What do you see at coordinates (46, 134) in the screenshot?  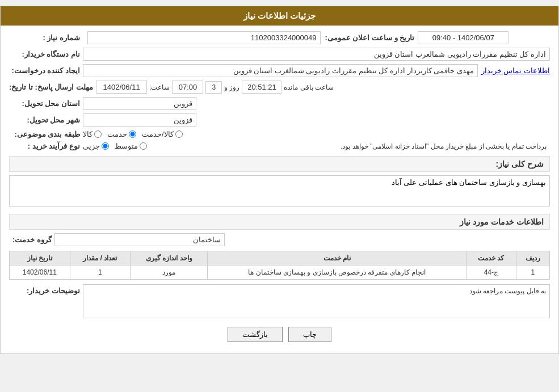 I see `category-label: طبقه بندی موضوعی:` at bounding box center [46, 134].